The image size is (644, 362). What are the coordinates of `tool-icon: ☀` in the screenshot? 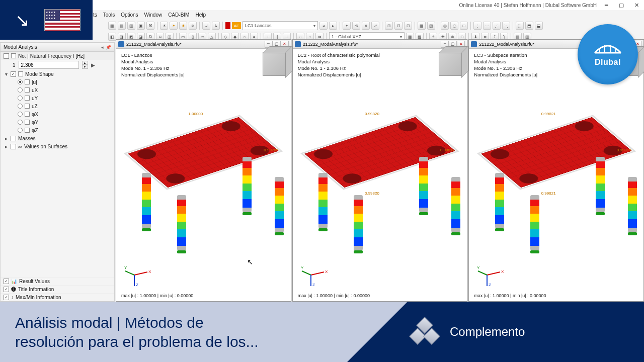 It's located at (164, 26).